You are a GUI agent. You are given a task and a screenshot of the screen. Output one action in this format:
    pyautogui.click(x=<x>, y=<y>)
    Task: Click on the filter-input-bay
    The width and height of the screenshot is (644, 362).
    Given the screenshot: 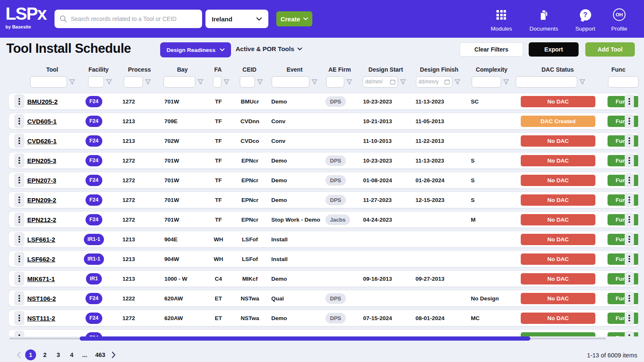 What is the action you would take?
    pyautogui.click(x=179, y=82)
    